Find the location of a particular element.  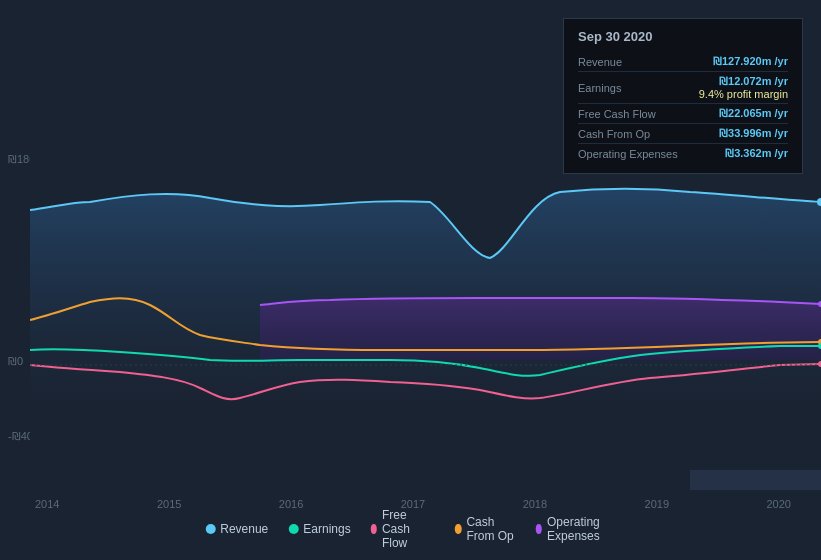

tooltip-label-fcf: Free Cash Flow is located at coordinates (628, 114).